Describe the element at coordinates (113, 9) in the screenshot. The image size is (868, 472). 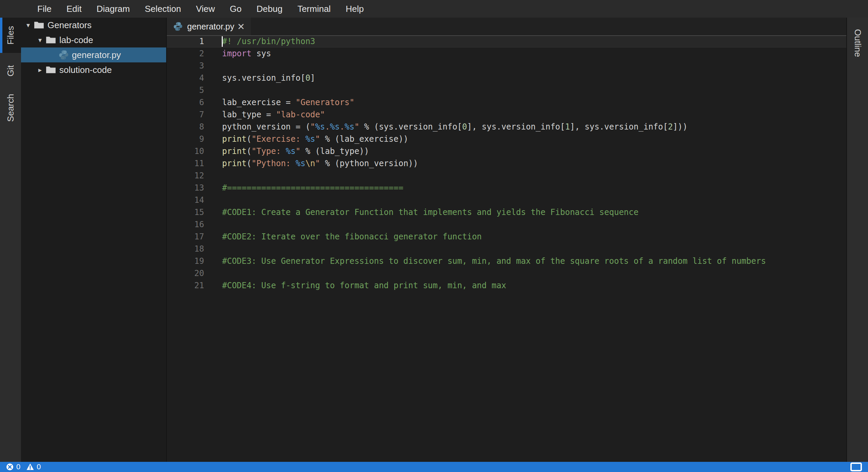
I see `menu-diagram: Diagram` at that location.